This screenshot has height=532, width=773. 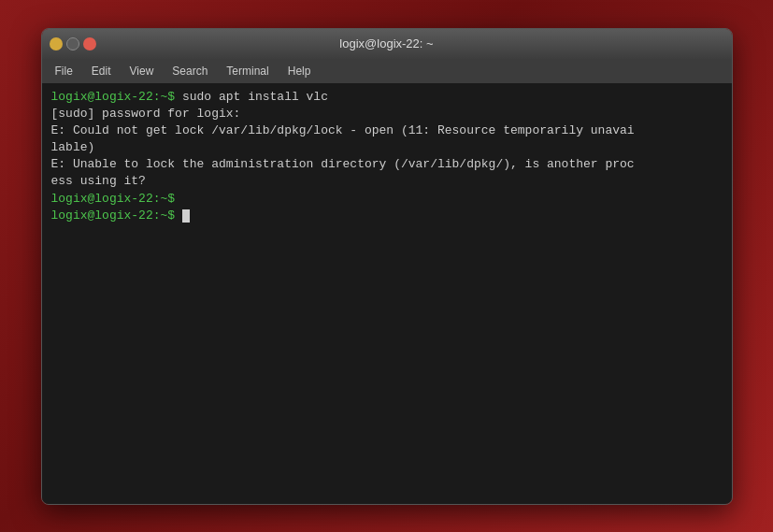 What do you see at coordinates (64, 71) in the screenshot?
I see `menu-file: File` at bounding box center [64, 71].